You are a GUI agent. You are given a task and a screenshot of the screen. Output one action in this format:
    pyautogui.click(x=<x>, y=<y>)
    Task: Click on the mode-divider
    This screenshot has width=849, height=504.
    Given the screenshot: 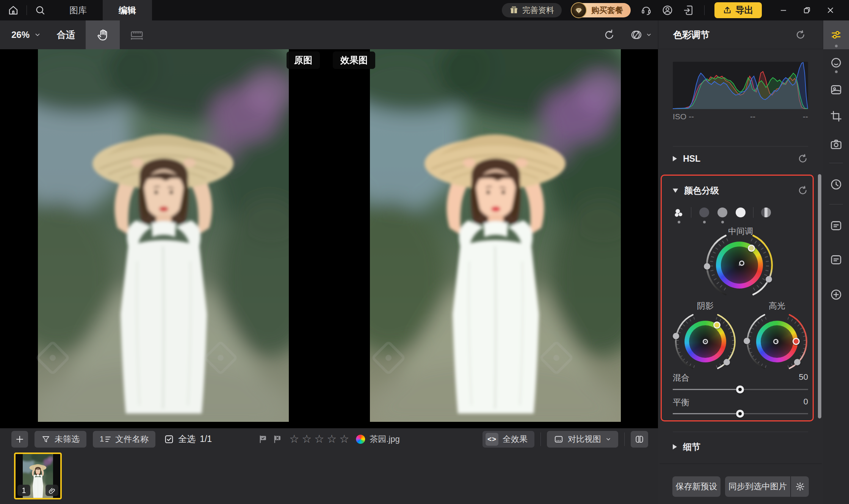 What is the action you would take?
    pyautogui.click(x=691, y=212)
    